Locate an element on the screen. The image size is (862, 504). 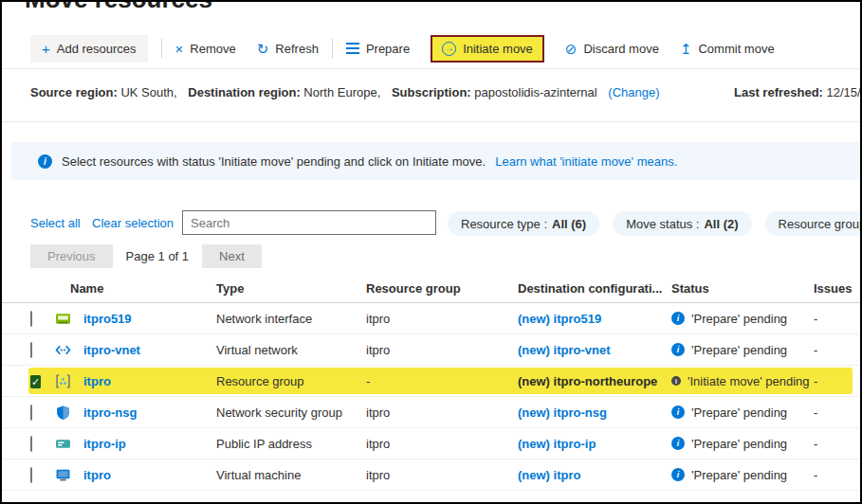
toolbar-button-label: Add resources is located at coordinates (97, 49).